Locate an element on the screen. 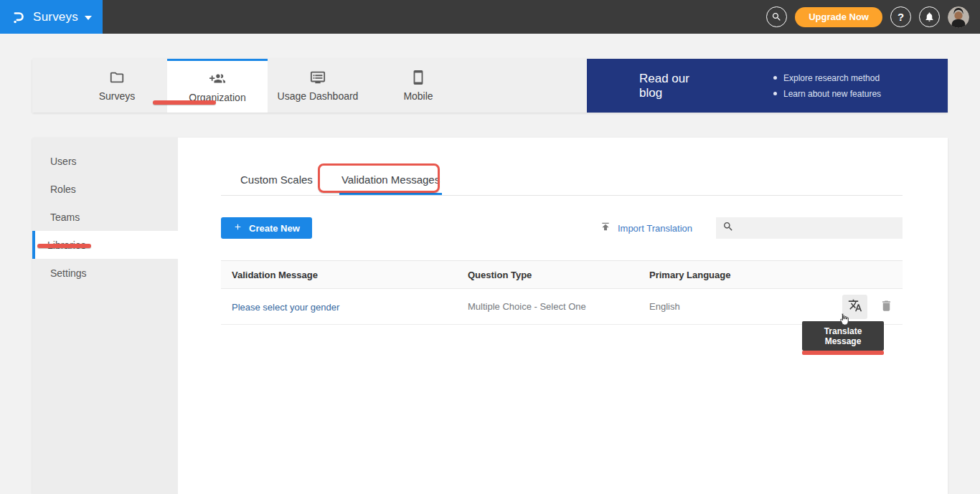  tab-custom-scales: Custom Scales is located at coordinates (277, 179).